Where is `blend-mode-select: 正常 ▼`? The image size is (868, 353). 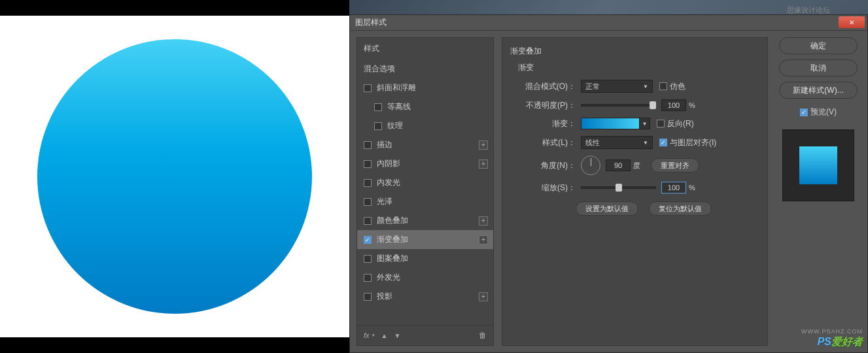 blend-mode-select: 正常 ▼ is located at coordinates (617, 86).